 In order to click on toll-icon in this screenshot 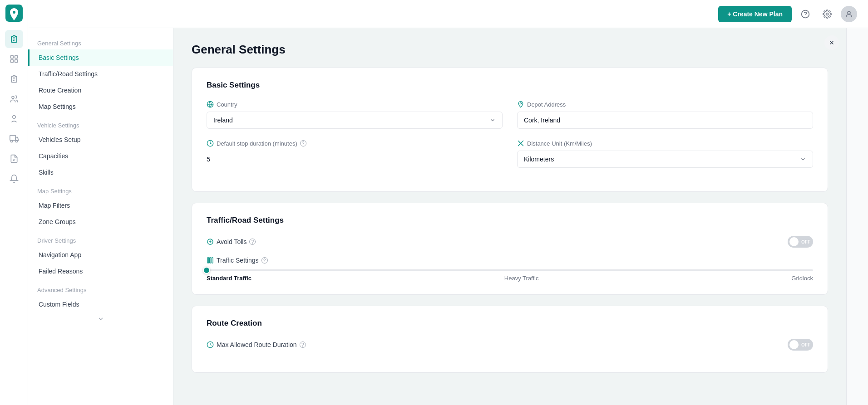, I will do `click(210, 242)`.